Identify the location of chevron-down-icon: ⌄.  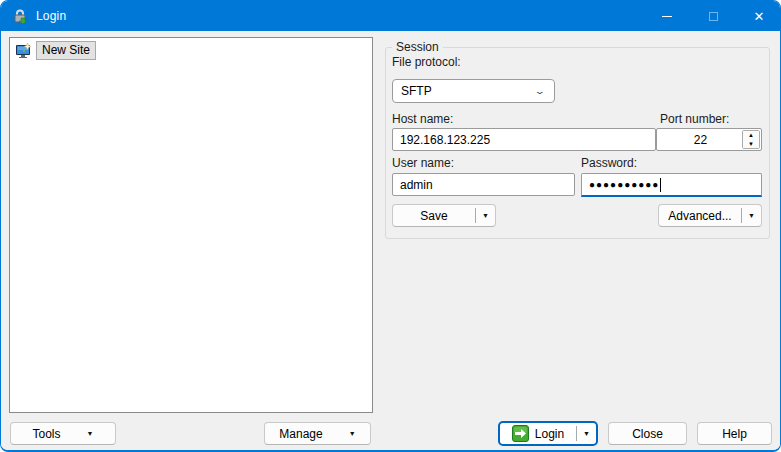
(540, 91).